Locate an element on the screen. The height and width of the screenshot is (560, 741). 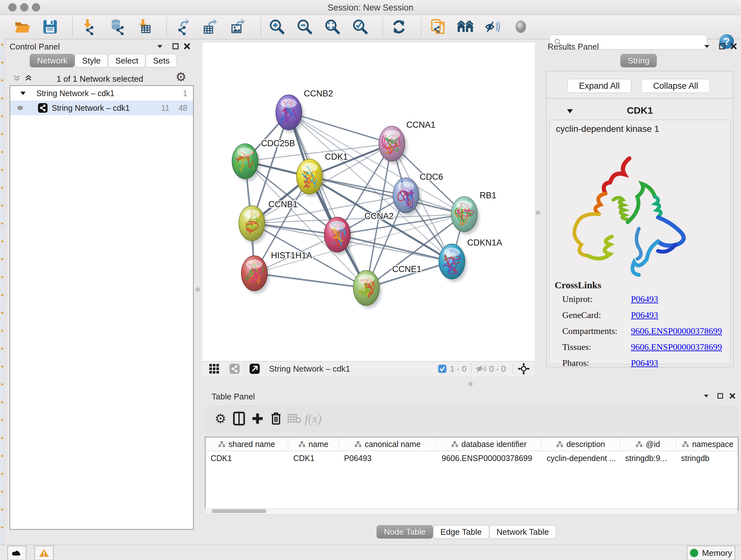
node-CCNB1 is located at coordinates (253, 225).